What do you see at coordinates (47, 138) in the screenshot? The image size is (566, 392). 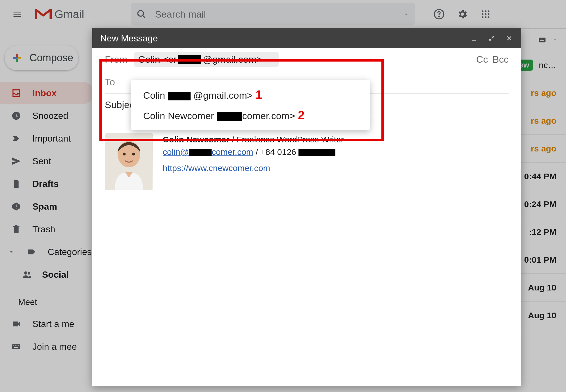 I see `sidebar-item-important: Important` at bounding box center [47, 138].